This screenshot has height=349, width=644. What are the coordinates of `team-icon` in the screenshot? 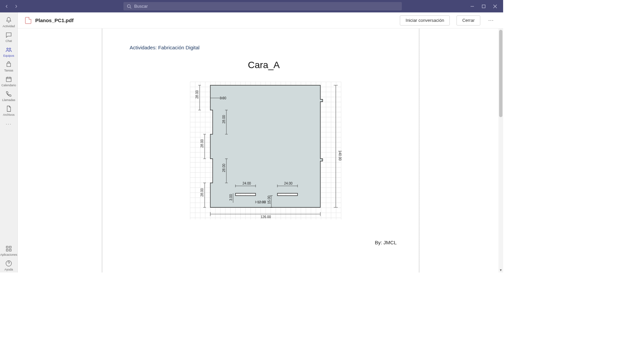 It's located at (9, 50).